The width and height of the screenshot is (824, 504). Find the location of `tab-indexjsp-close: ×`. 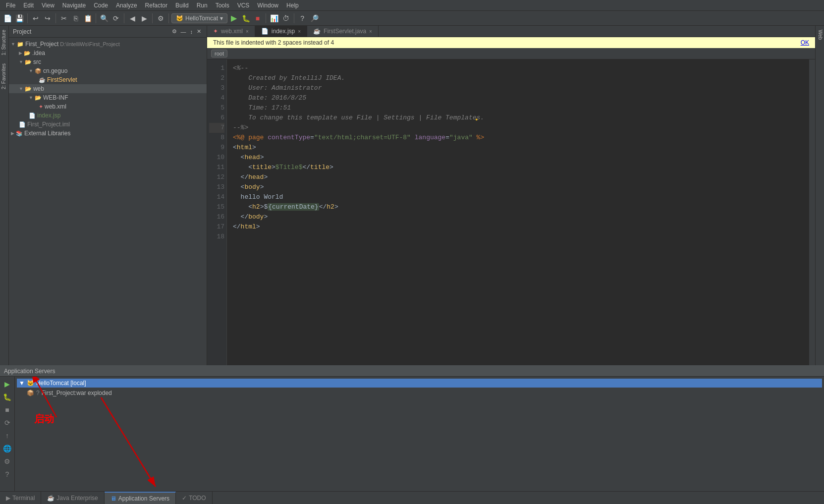

tab-indexjsp-close: × is located at coordinates (299, 32).